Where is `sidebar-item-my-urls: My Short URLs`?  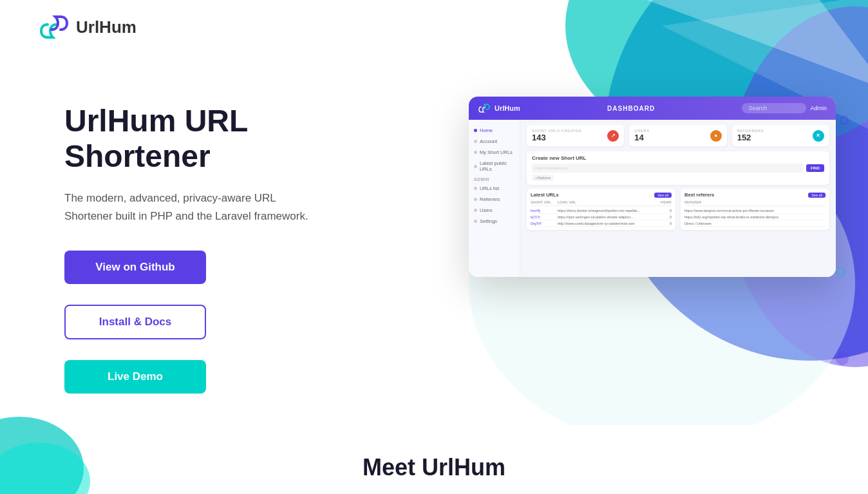 sidebar-item-my-urls: My Short URLs is located at coordinates (495, 152).